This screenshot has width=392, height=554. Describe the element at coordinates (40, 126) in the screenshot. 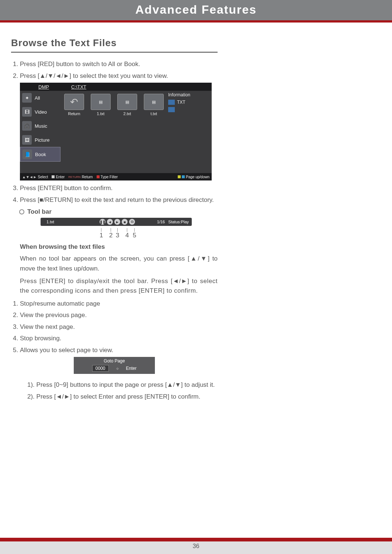

I see `category-sidebar: ✦All 🎞Video 🎧Music 🖼Picture 📘Book` at that location.